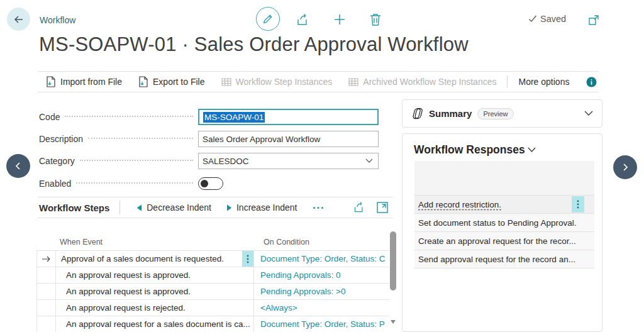 Image resolution: width=644 pixels, height=332 pixels. I want to click on steps-share-button, so click(359, 208).